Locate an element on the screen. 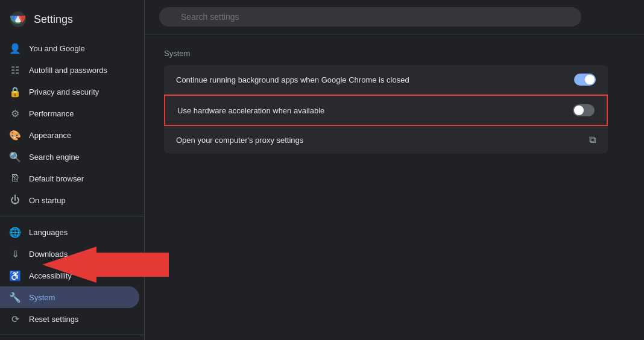  reset-icon: ⟳ is located at coordinates (15, 319).